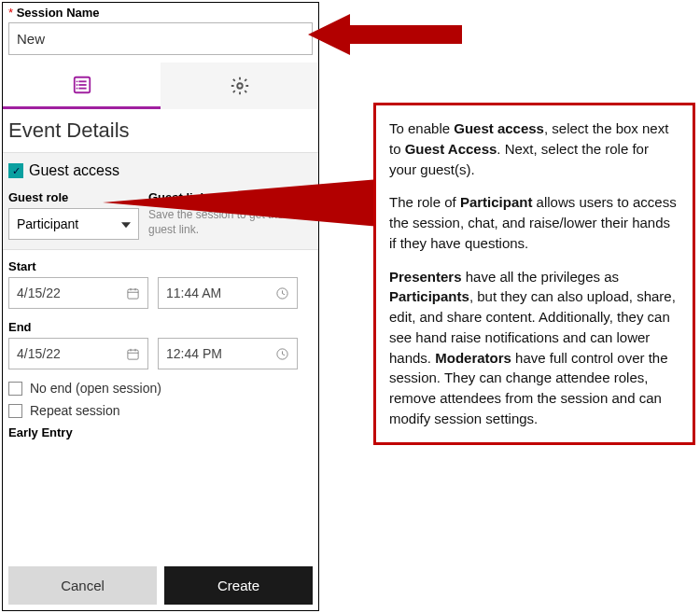  What do you see at coordinates (16, 171) in the screenshot?
I see `guest-access-checkbox: ✓` at bounding box center [16, 171].